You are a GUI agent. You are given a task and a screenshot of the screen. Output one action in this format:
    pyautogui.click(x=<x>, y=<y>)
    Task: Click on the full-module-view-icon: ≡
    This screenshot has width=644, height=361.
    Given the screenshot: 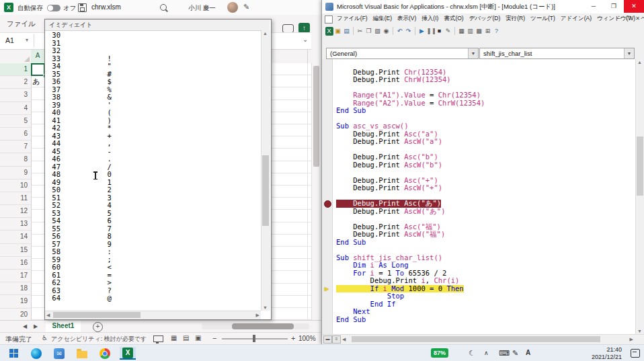 What is the action you would take?
    pyautogui.click(x=336, y=339)
    